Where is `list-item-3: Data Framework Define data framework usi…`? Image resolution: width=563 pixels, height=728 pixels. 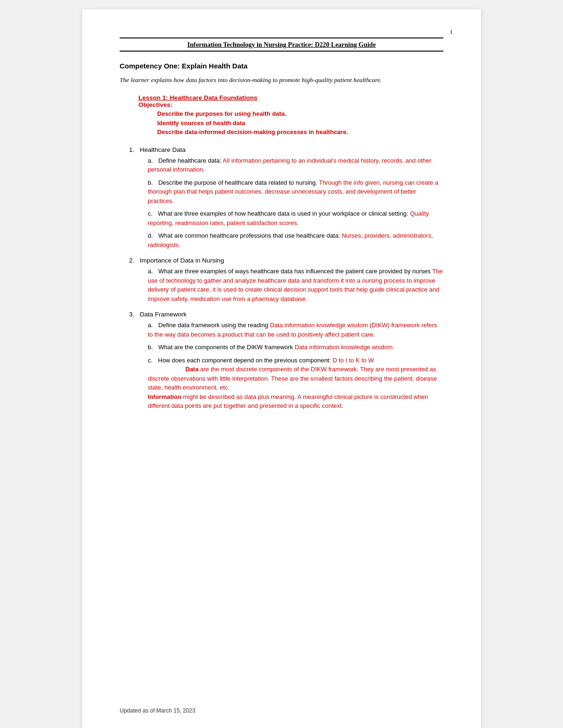 list-item-3: Data Framework Define data framework usi… is located at coordinates (286, 361).